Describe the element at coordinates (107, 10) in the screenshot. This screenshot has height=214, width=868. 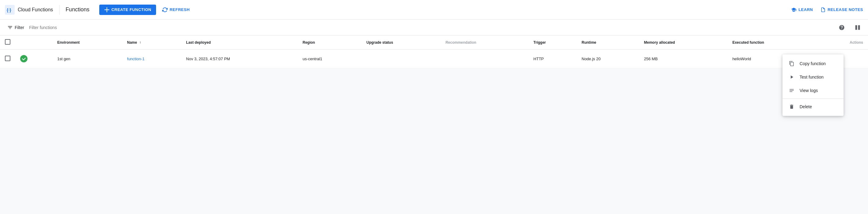
I see `plus-icon` at that location.